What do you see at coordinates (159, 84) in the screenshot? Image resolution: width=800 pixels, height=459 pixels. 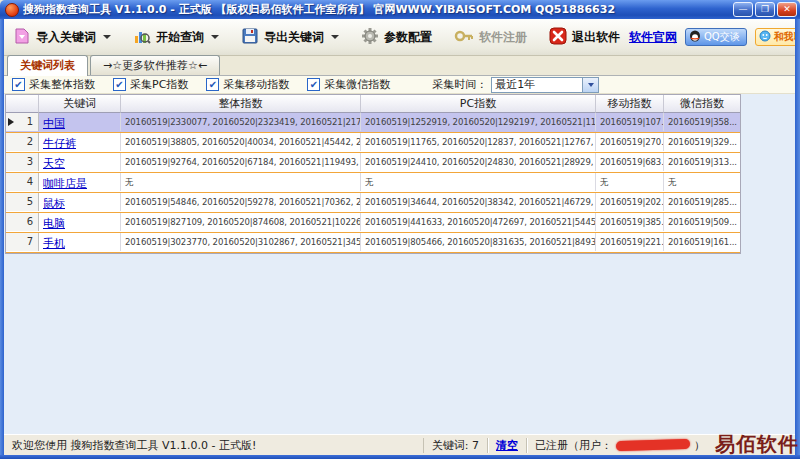 I see `checkbox-label: 采集PC指数` at bounding box center [159, 84].